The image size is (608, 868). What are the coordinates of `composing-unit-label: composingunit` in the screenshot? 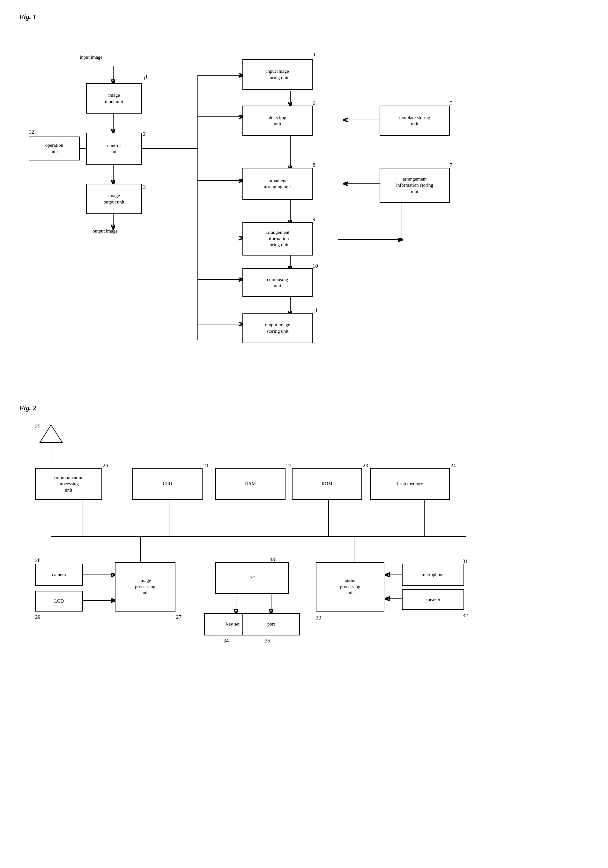 It's located at (278, 283).